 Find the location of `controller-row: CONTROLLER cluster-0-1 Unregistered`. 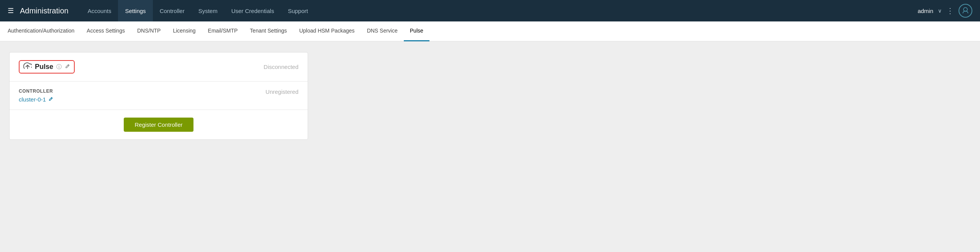

controller-row: CONTROLLER cluster-0-1 Unregistered is located at coordinates (159, 96).